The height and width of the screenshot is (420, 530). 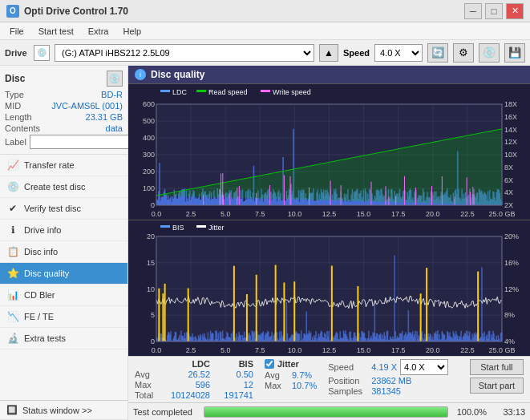 I want to click on sidebar-item-create-test-disc: 💿 Create test disc, so click(x=64, y=188).